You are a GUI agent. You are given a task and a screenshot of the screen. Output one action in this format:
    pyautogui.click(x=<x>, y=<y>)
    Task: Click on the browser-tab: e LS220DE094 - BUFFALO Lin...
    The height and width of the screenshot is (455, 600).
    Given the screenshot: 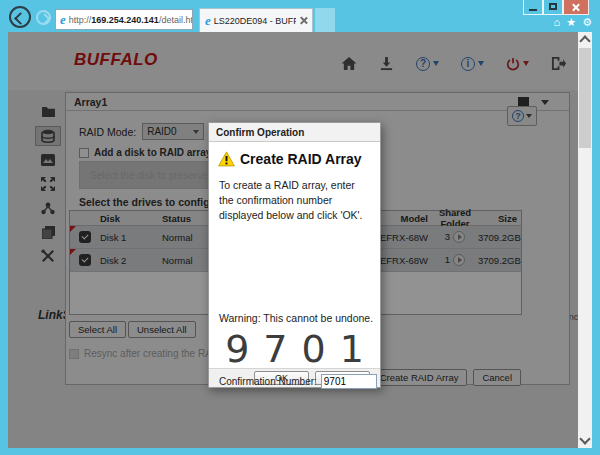 What is the action you would take?
    pyautogui.click(x=256, y=20)
    